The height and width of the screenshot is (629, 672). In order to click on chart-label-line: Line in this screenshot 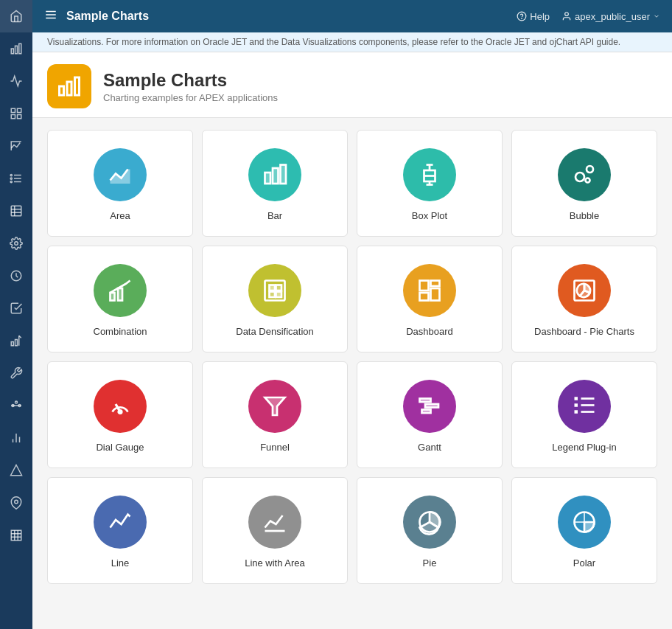, I will do `click(121, 563)`.